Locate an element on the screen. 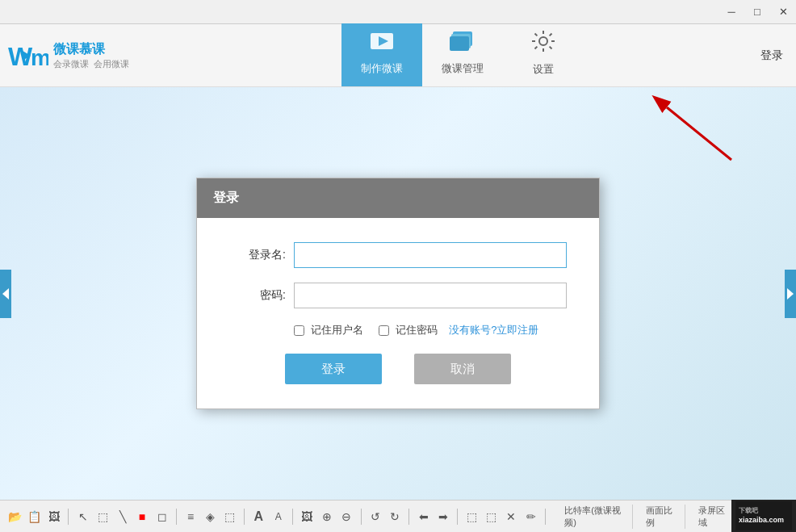  remember-username-label: 记住用户名 is located at coordinates (337, 330).